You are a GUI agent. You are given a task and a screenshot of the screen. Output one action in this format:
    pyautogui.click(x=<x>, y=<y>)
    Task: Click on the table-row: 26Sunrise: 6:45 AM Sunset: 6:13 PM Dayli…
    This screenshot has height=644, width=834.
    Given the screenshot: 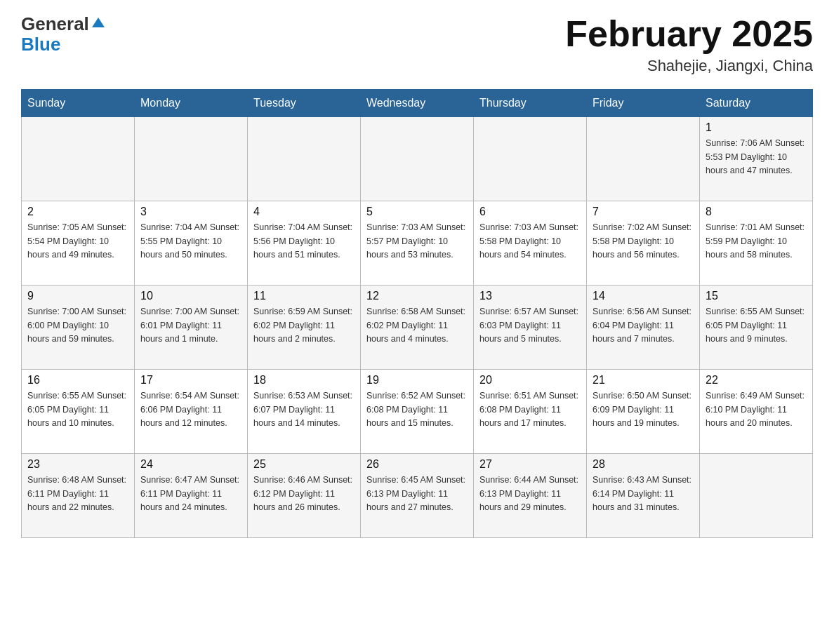 What is the action you would take?
    pyautogui.click(x=417, y=496)
    